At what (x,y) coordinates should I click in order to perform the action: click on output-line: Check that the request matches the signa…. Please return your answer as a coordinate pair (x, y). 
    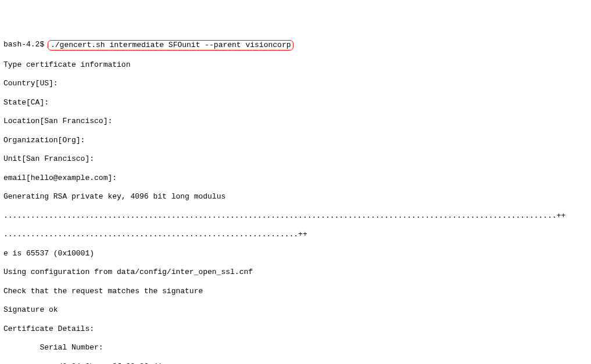
    Looking at the image, I should click on (295, 291).